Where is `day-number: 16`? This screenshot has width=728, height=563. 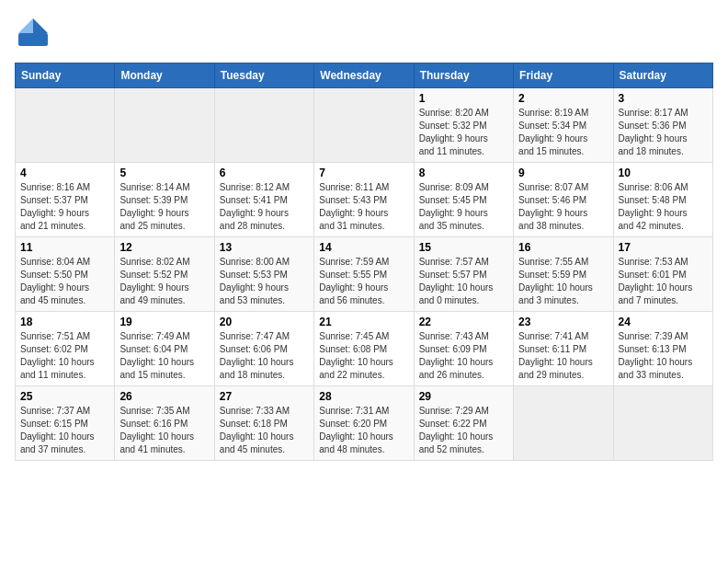 day-number: 16 is located at coordinates (563, 247).